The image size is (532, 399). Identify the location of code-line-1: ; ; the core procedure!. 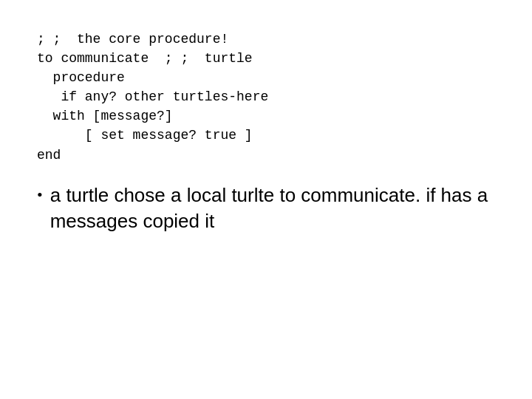
(133, 39).